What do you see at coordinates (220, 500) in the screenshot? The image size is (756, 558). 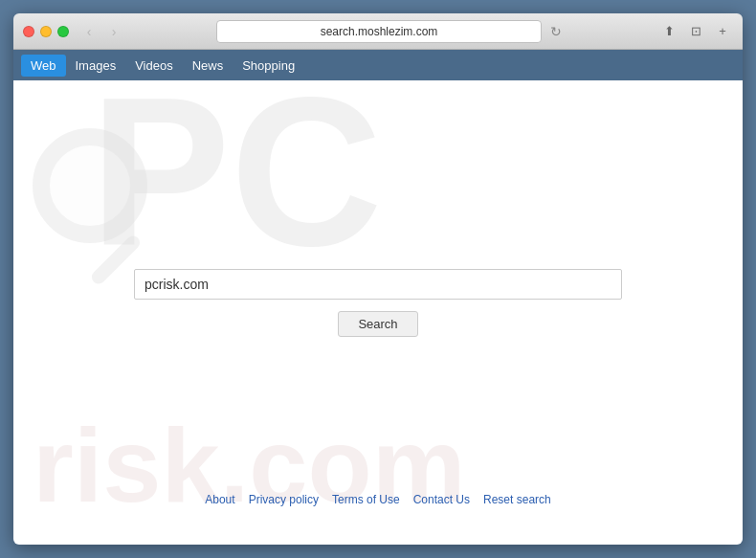 I see `footer-link-about: About` at bounding box center [220, 500].